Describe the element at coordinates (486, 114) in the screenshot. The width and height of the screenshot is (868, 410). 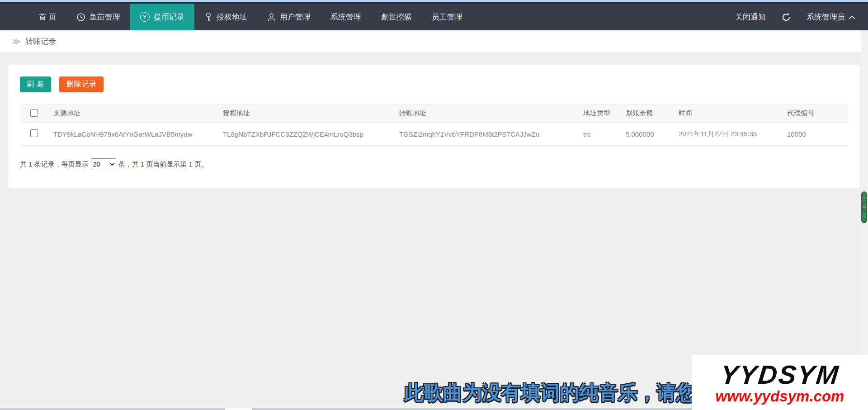
I see `col-transfer-address: 转账地址` at that location.